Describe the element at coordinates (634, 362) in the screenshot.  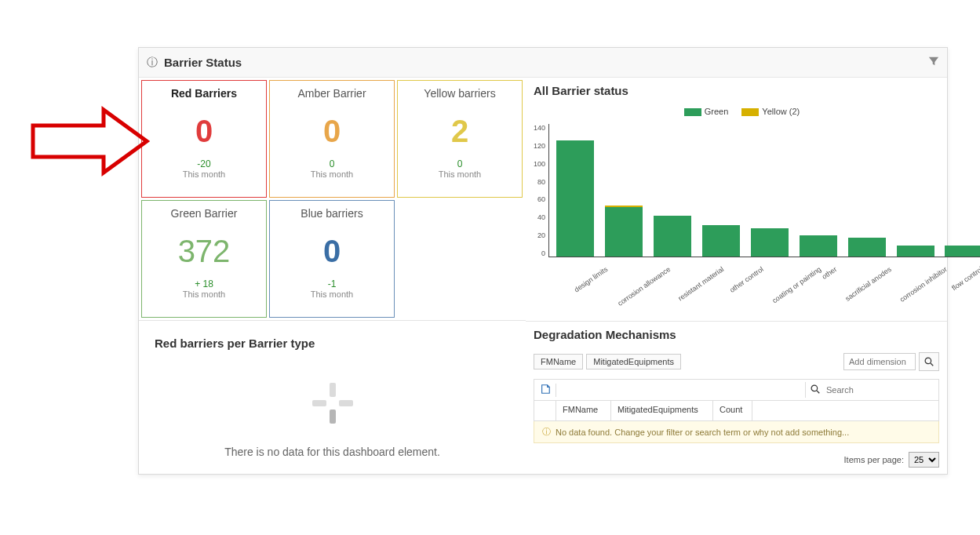
I see `dimension-tag-mitigated: MitigatedEquipments` at that location.